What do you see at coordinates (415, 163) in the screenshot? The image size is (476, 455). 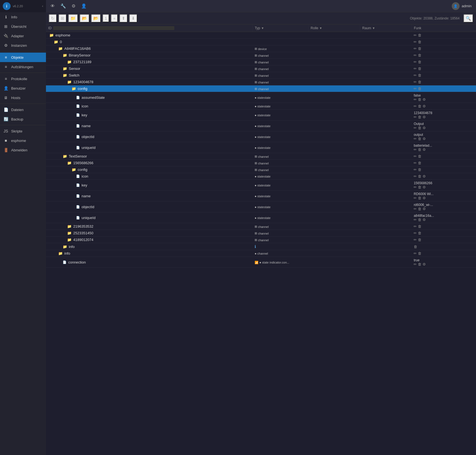 I see `action-edit-16: ✏` at bounding box center [415, 163].